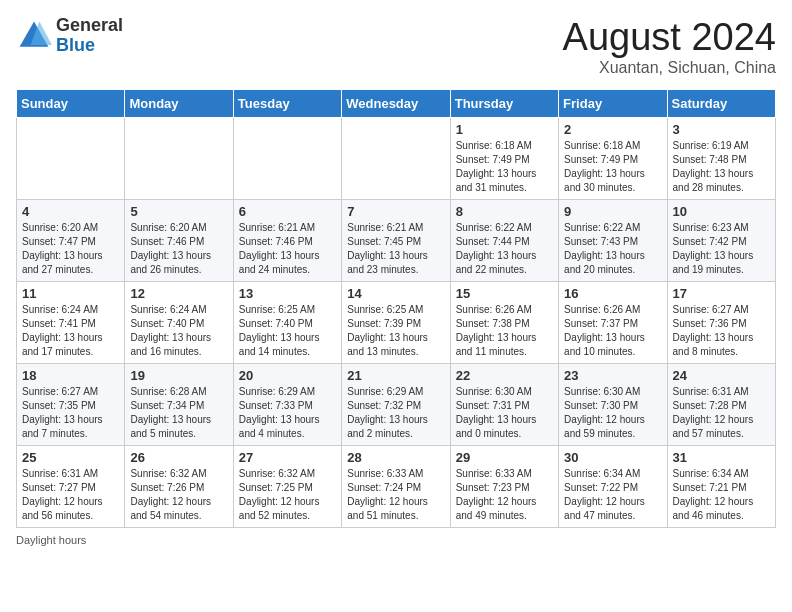 The height and width of the screenshot is (612, 792). What do you see at coordinates (722, 495) in the screenshot?
I see `day-info: Sunrise: 6:34 AM Sunset: 7:21 PM Dayligh…` at bounding box center [722, 495].